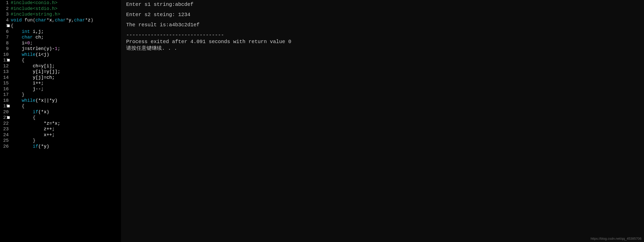  What do you see at coordinates (66, 135) in the screenshot?
I see `code-line: x++;` at bounding box center [66, 135].